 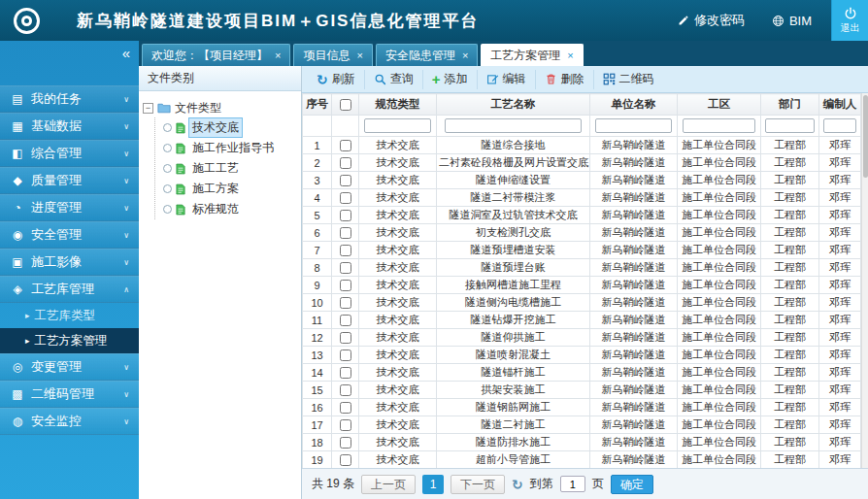 What do you see at coordinates (583, 285) in the screenshot?
I see `table-row: 9技术交底接触网槽道施工里程新乌鞘岭隧道施工单位合同段工程部邓珲` at bounding box center [583, 285].